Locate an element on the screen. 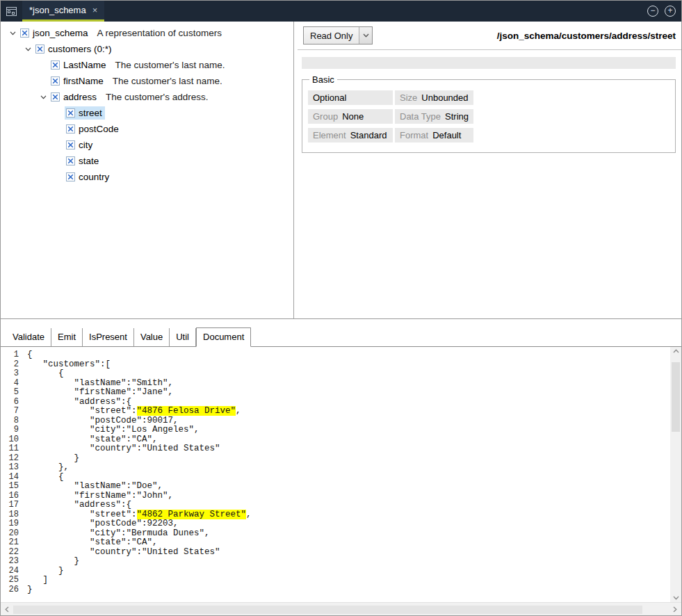 The width and height of the screenshot is (682, 616). tree-item-postcode: postCode is located at coordinates (147, 129).